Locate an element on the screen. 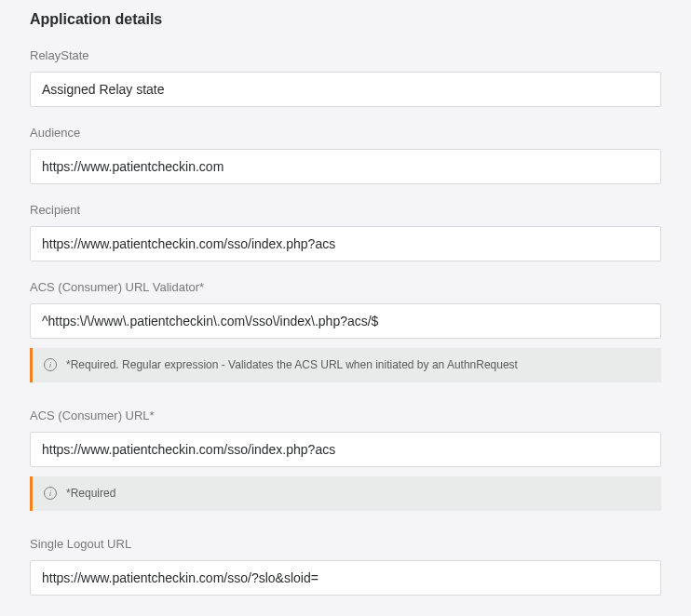 The image size is (691, 616). section-title: Application details is located at coordinates (346, 20).